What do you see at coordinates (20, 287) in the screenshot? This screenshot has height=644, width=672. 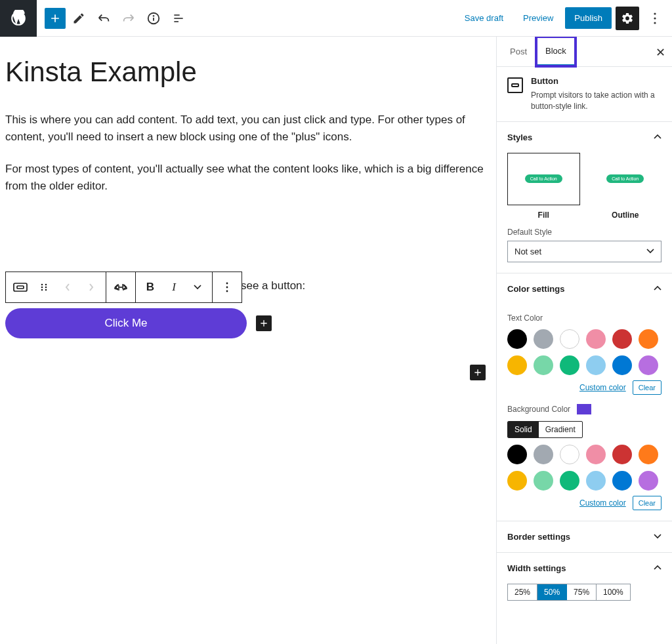 I see `button-block-icon` at bounding box center [20, 287].